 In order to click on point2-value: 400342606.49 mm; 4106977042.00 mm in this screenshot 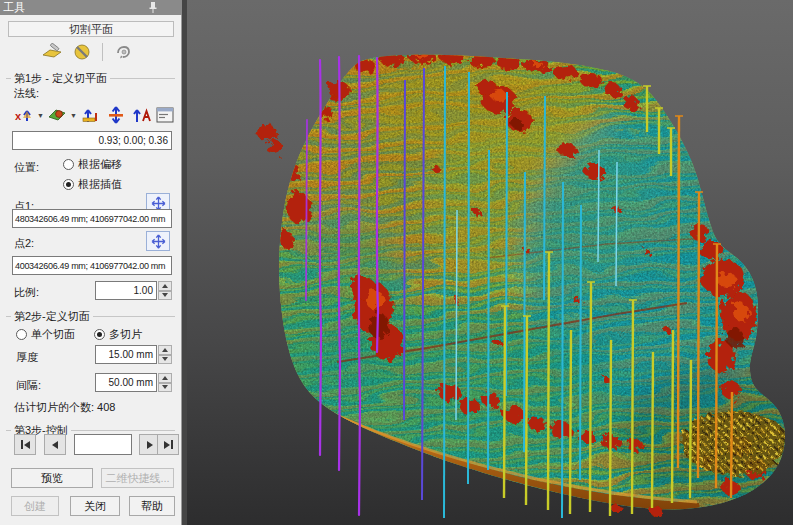, I will do `click(90, 266)`.